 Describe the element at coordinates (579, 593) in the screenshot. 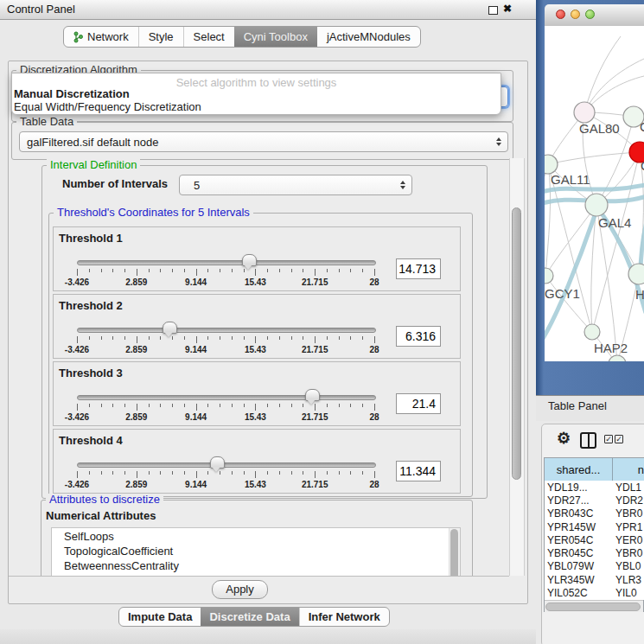

I see `cell-shared-name: YIL052C` at that location.